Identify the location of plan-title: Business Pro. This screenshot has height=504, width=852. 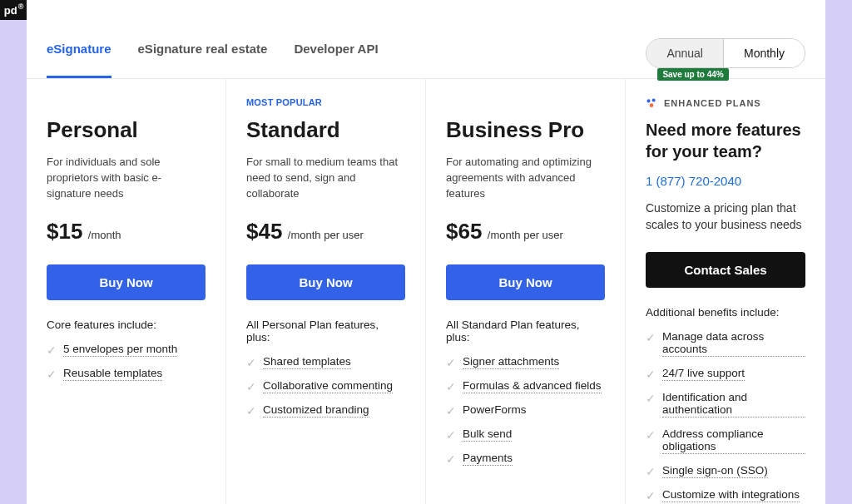
(526, 130).